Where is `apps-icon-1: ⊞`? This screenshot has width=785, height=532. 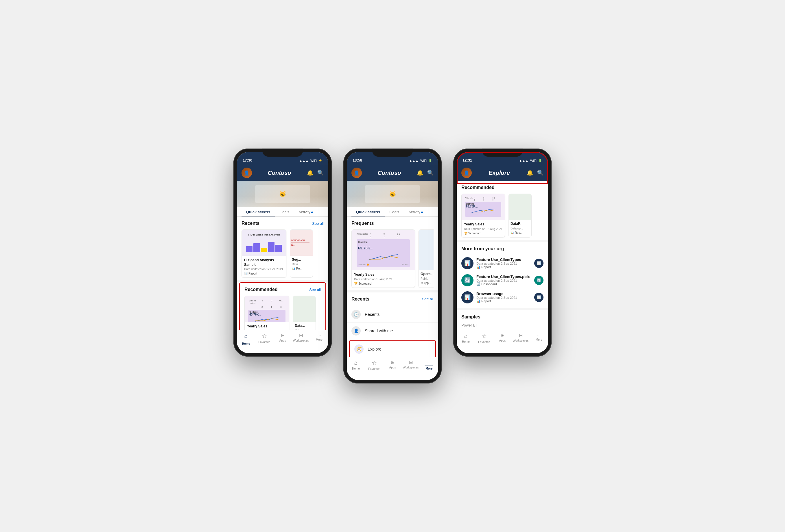 apps-icon-1: ⊞ is located at coordinates (283, 336).